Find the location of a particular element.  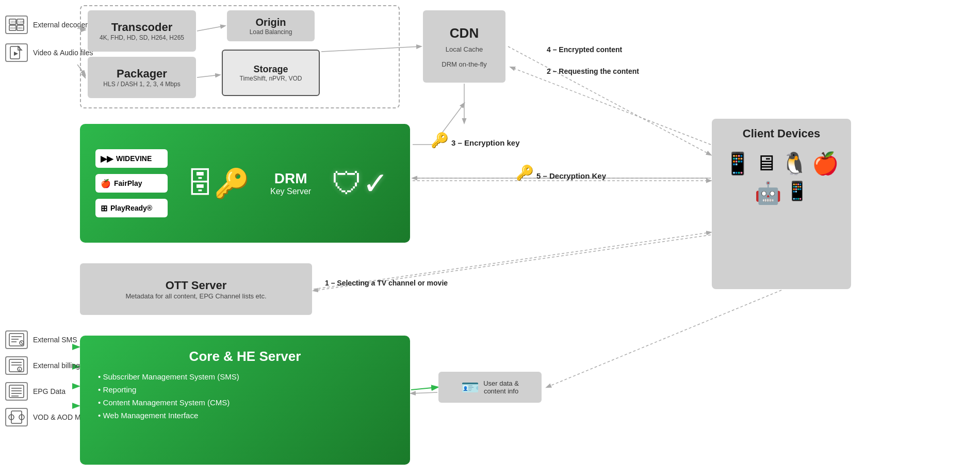

drm-shield-icon: 🛡✓ is located at coordinates (360, 183).